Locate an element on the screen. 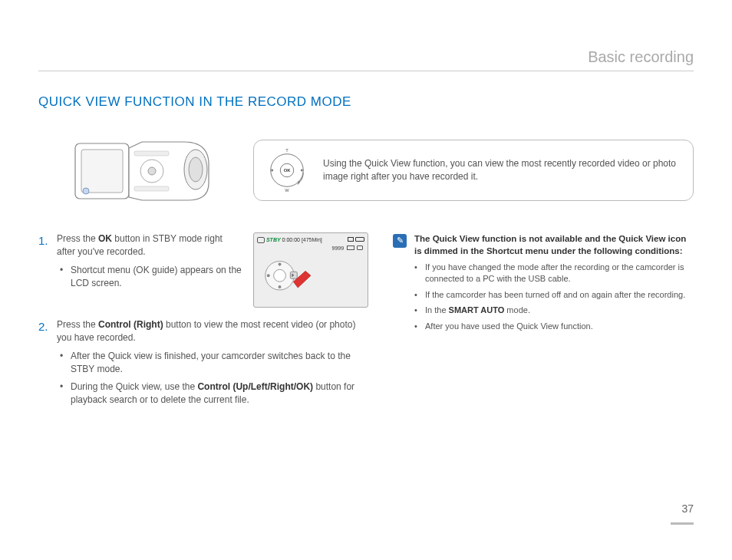 The image size is (732, 560). callout-text: Using the Quick View function, you can v… is located at coordinates (500, 170).